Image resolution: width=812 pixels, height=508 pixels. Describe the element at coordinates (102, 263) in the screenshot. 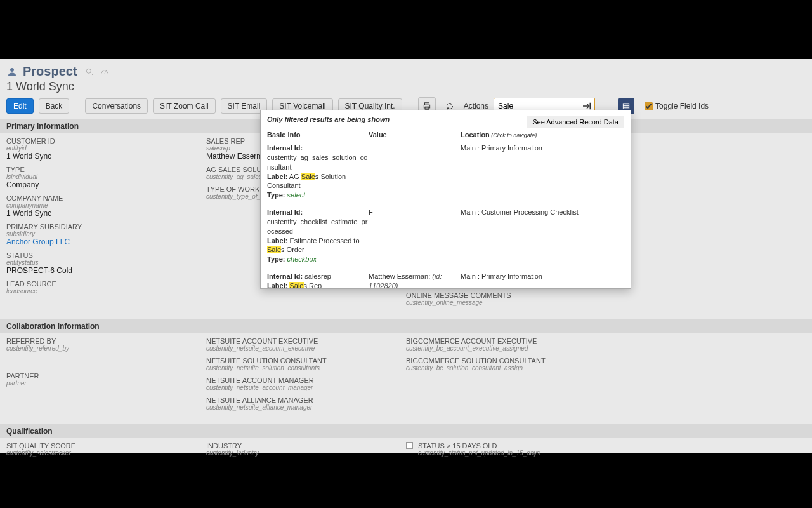

I see `field: STATUSentitystatusPROSPECT-6 Cold` at that location.